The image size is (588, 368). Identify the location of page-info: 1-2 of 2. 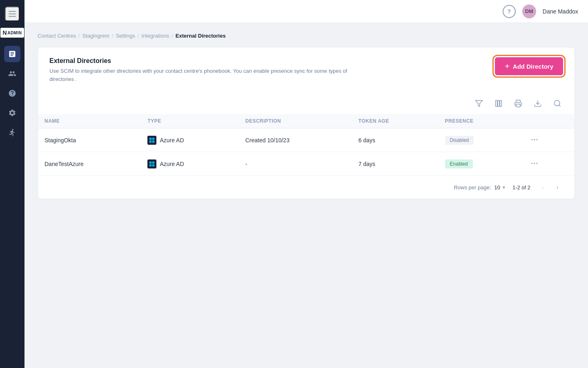
(521, 187).